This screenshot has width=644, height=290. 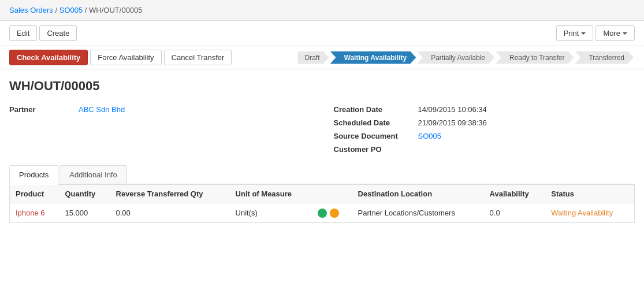 What do you see at coordinates (434, 58) in the screenshot?
I see `status-steps: Draft Waiting Availability Partially Ava…` at bounding box center [434, 58].